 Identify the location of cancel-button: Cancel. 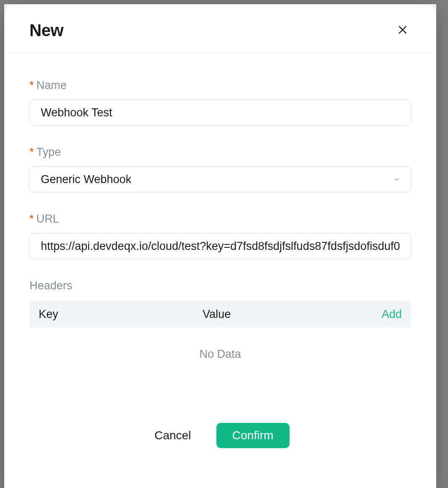
(172, 436).